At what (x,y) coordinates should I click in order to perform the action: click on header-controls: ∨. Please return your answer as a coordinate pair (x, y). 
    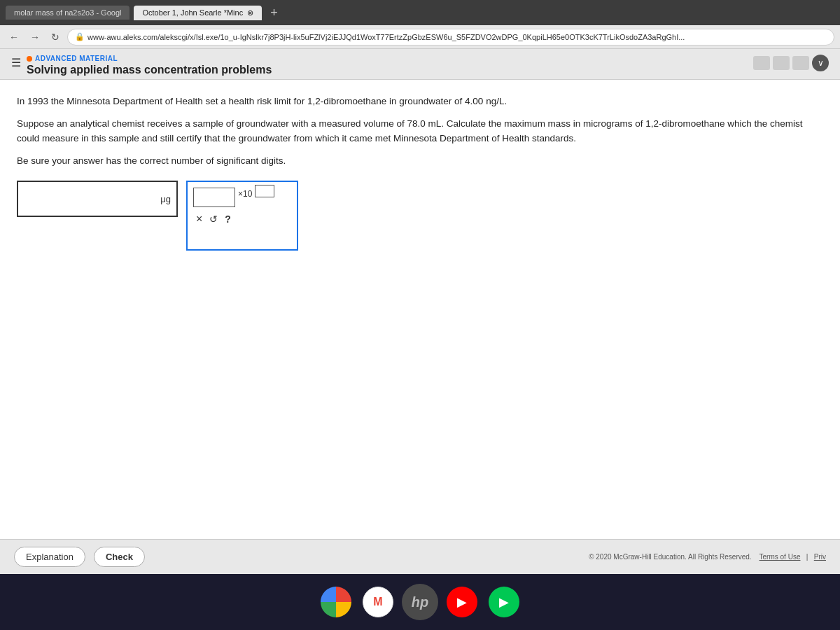
    Looking at the image, I should click on (791, 63).